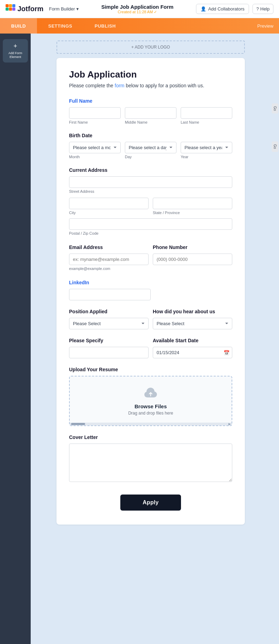  What do you see at coordinates (151, 283) in the screenshot?
I see `linkedin-label: LinkedIn` at bounding box center [151, 283].